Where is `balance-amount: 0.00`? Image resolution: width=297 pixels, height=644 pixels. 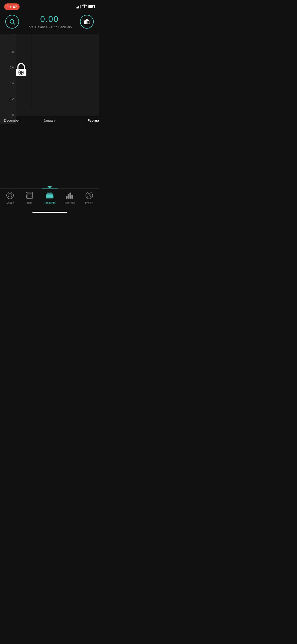 balance-amount: 0.00 is located at coordinates (50, 19).